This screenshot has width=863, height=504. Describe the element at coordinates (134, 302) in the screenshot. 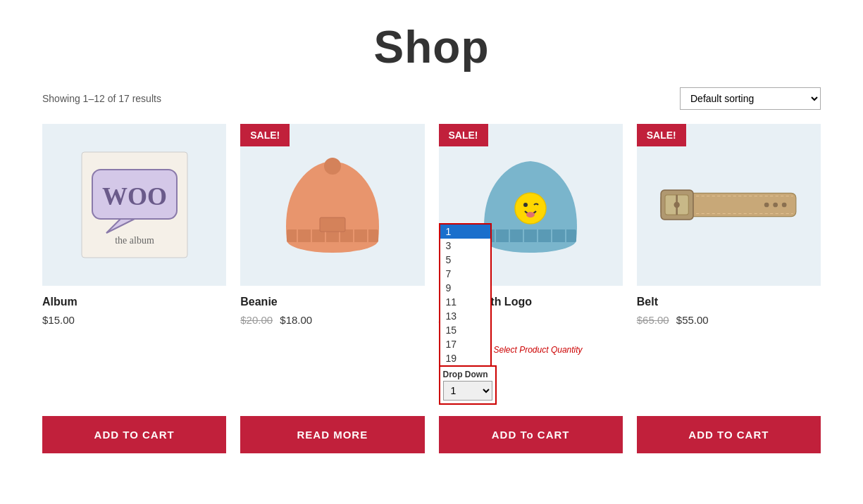

I see `product-name-album: Album` at that location.